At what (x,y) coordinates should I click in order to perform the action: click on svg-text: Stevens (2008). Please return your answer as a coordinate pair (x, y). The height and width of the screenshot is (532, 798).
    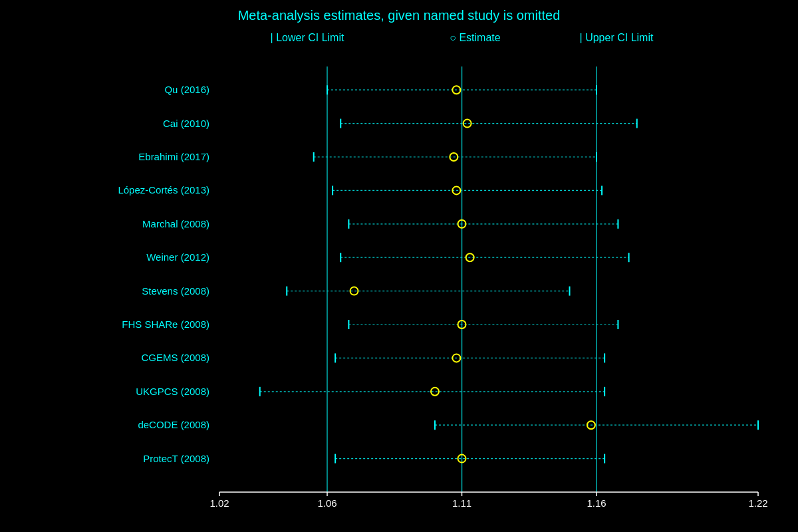
    Looking at the image, I should click on (176, 291).